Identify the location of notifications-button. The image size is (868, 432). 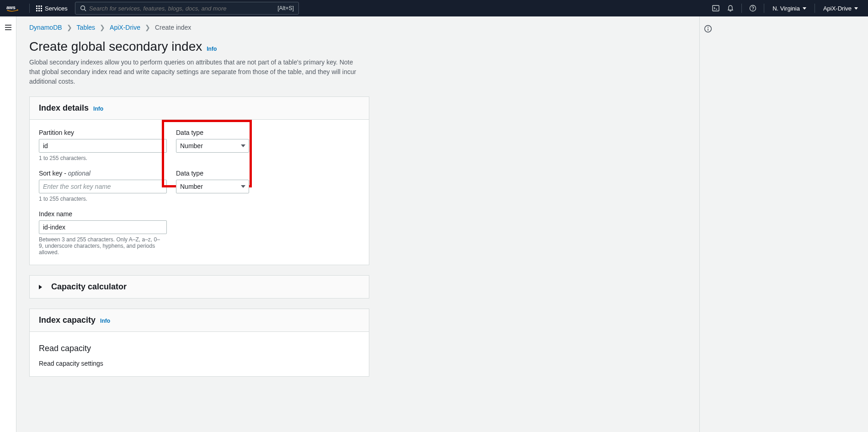
(730, 8).